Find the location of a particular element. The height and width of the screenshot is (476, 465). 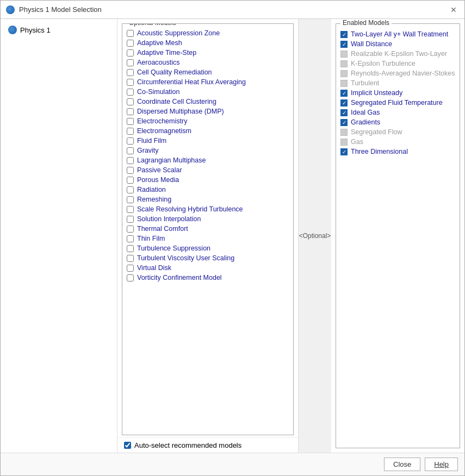

close-button: Close is located at coordinates (402, 464).